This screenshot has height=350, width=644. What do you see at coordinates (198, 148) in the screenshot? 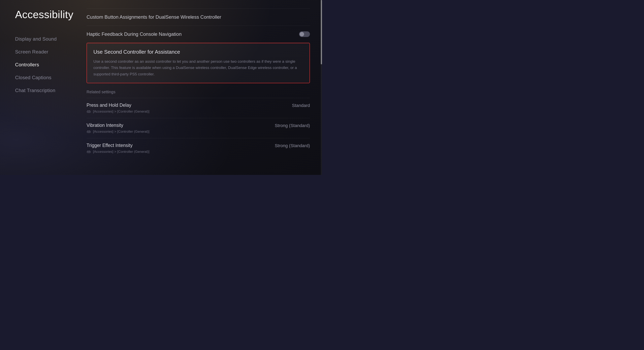
I see `related-trigger-effect: Trigger Effect Intensity [Accessorie` at bounding box center [198, 148].